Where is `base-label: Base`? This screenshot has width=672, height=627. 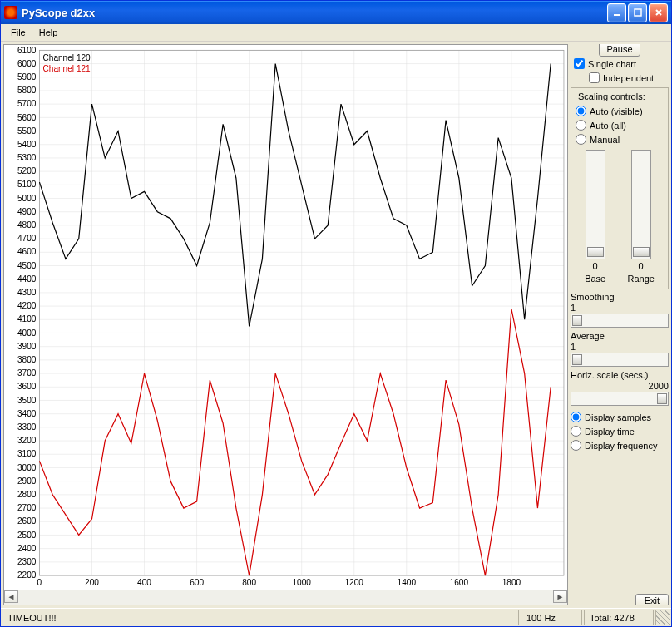 base-label: Base is located at coordinates (595, 279).